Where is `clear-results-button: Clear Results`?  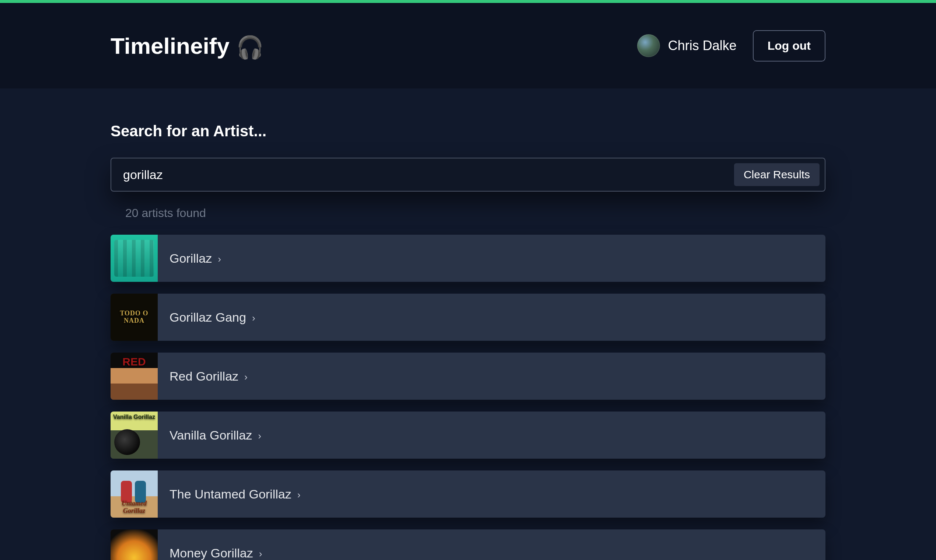
clear-results-button: Clear Results is located at coordinates (777, 175).